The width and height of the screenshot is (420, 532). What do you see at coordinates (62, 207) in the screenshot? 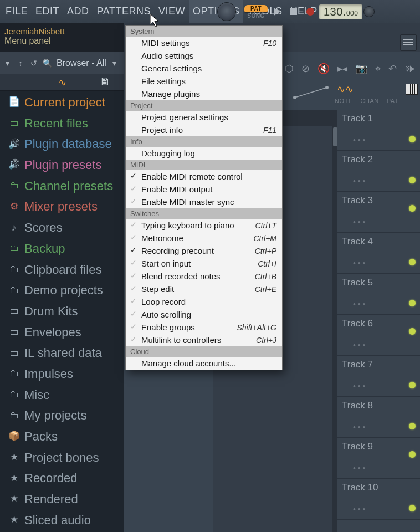
I see `browser-item-mixer-presets: ⚙Mixer presets` at bounding box center [62, 207].